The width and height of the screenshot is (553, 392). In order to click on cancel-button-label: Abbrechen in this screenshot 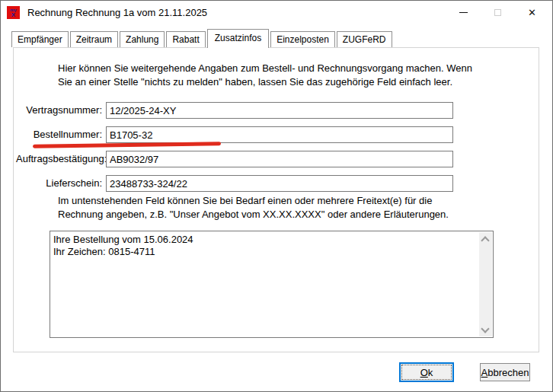, I will do `click(506, 373)`.